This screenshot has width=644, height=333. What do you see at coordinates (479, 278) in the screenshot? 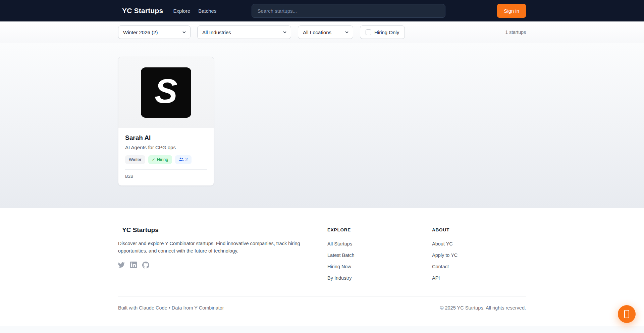
I see `footer-link-api: API` at bounding box center [479, 278].